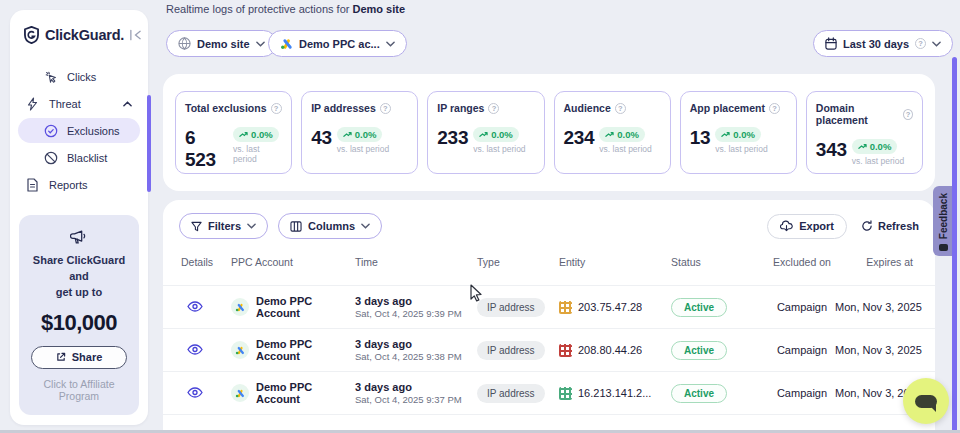  I want to click on chat-widget-button, so click(926, 401).